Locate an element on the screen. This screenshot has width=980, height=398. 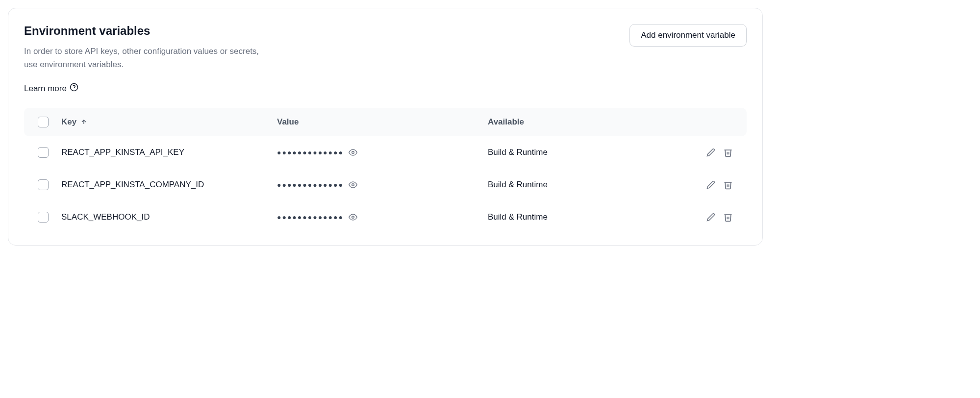
panel-description: In order to store API keys, other config… is located at coordinates (147, 58).